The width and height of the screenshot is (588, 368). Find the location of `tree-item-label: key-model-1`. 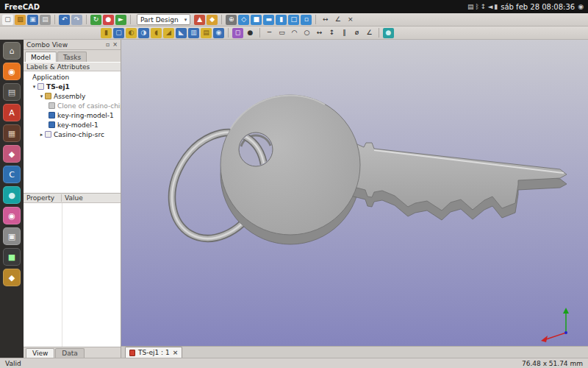

tree-item-label: key-model-1 is located at coordinates (78, 125).